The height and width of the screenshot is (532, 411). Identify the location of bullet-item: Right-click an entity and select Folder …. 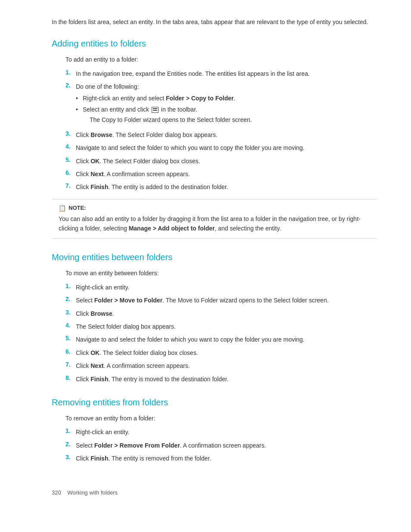
(226, 98).